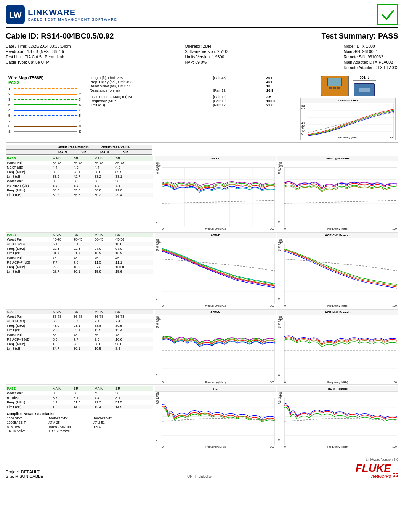  Describe the element at coordinates (335, 82) in the screenshot. I see `device-screen` at that location.